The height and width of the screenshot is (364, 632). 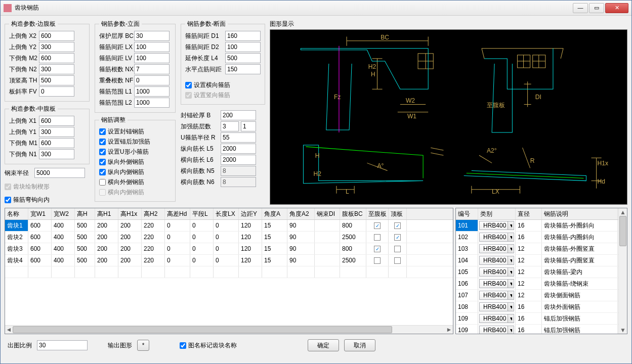 I want to click on left-col-header: 高差Hd, so click(x=178, y=214).